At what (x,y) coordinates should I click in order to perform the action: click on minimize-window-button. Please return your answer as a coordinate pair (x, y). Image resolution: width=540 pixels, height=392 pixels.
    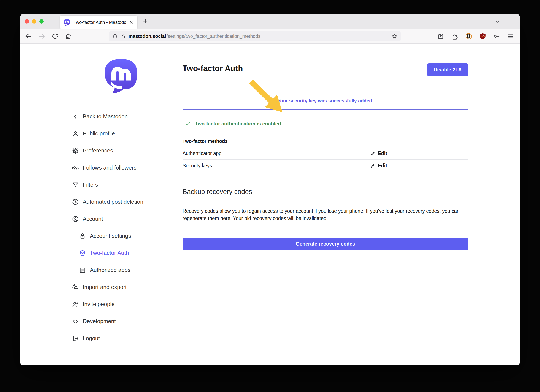
    Looking at the image, I should click on (34, 21).